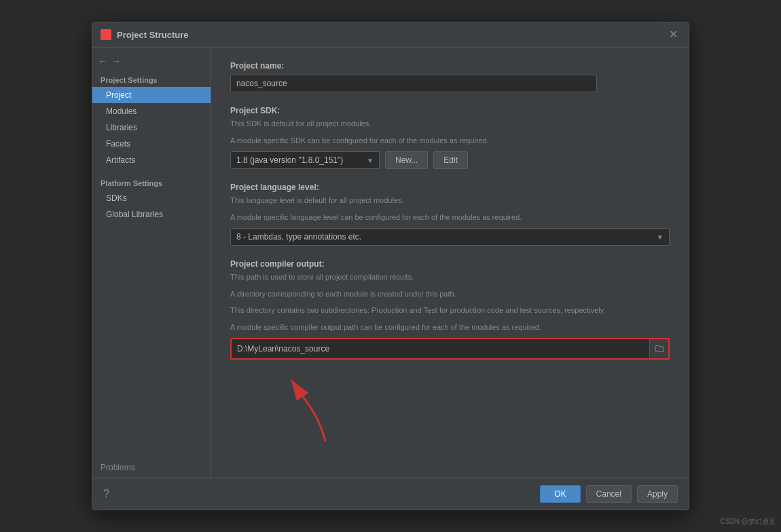 This screenshot has width=781, height=532. Describe the element at coordinates (151, 79) in the screenshot. I see `project-settings-header: Project Settings` at that location.